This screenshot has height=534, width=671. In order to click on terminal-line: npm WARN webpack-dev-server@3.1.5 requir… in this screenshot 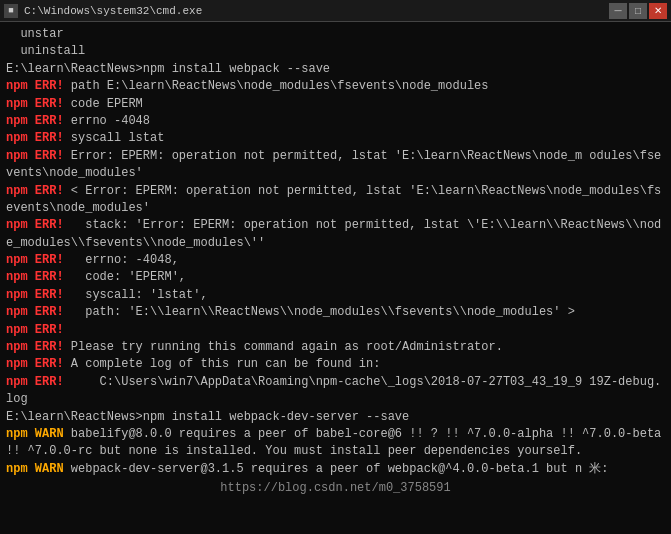, I will do `click(336, 470)`.